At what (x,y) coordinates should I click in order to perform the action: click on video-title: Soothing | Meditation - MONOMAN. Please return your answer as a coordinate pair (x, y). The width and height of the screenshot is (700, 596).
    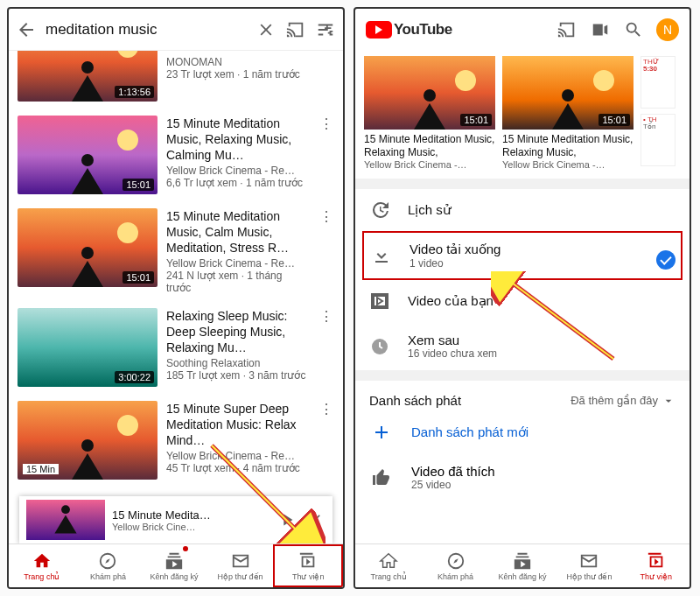
    Looking at the image, I should click on (238, 53).